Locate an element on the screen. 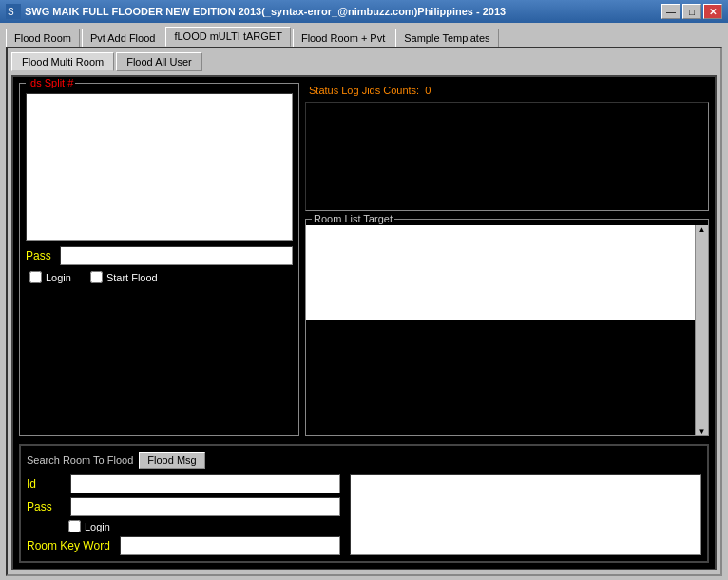  id-input is located at coordinates (205, 484).